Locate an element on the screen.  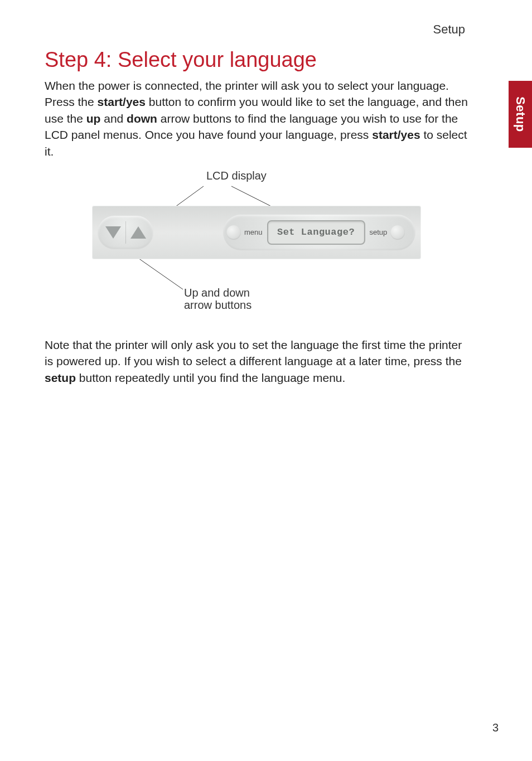
instruction-paragraph-2: Note that the printer will only ask you … is located at coordinates (257, 361).